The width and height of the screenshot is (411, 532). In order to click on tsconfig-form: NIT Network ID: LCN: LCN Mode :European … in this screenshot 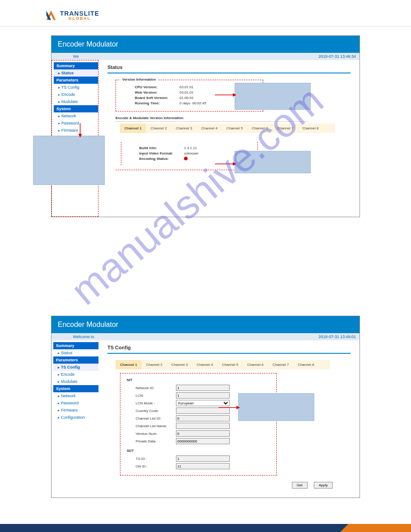, I will do `click(198, 425)`.